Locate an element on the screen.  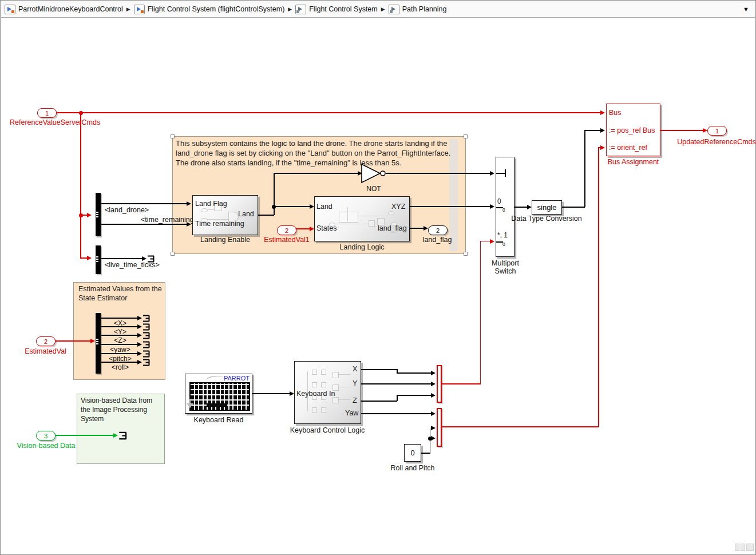
inport-label: ReferenceValueServerCmds is located at coordinates (55, 122).